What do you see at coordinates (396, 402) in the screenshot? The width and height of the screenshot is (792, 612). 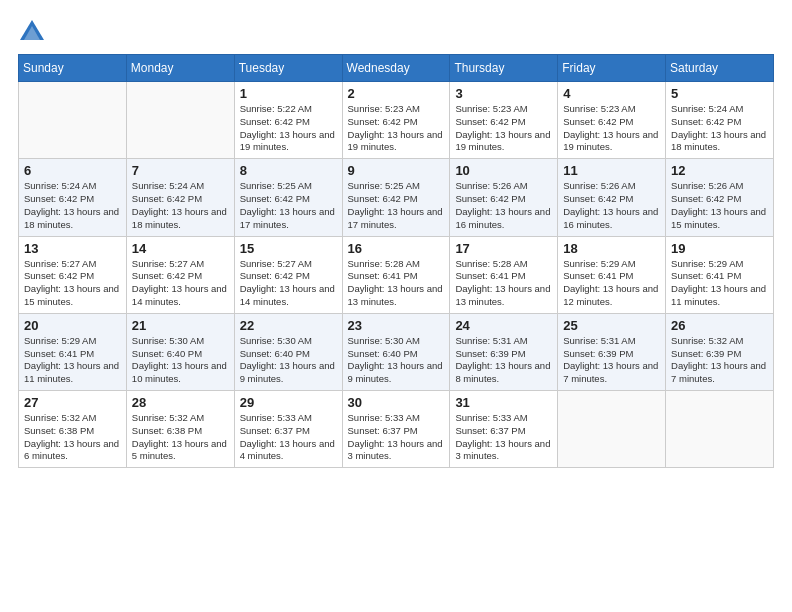 I see `day-number: 30` at bounding box center [396, 402].